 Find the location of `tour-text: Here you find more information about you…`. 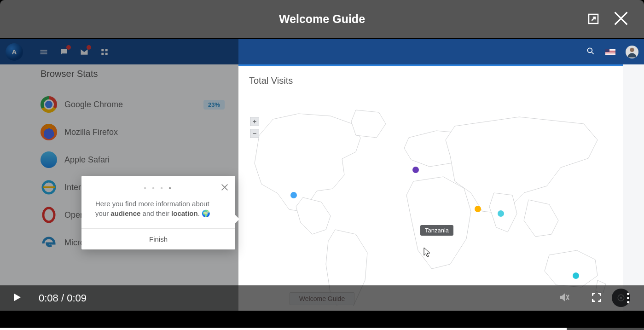

tour-text: Here you find more information about you… is located at coordinates (158, 212).